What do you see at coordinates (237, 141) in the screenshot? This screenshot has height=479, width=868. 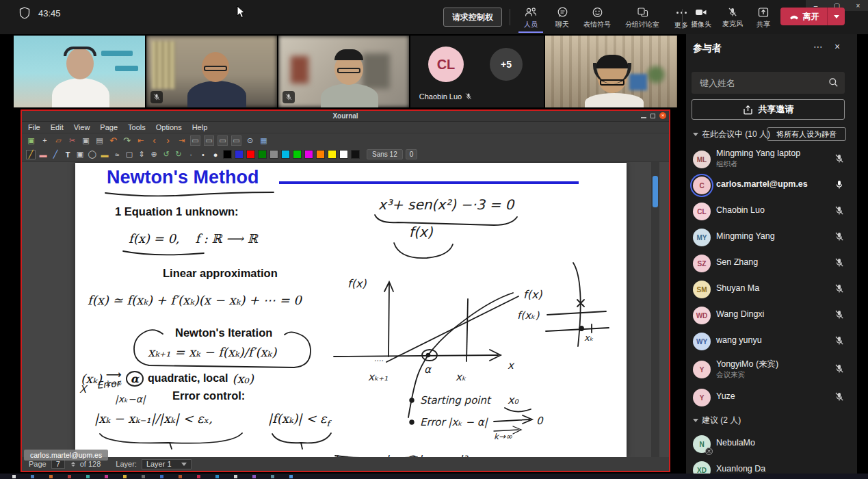 I see `delete-page-icon: ▭` at bounding box center [237, 141].